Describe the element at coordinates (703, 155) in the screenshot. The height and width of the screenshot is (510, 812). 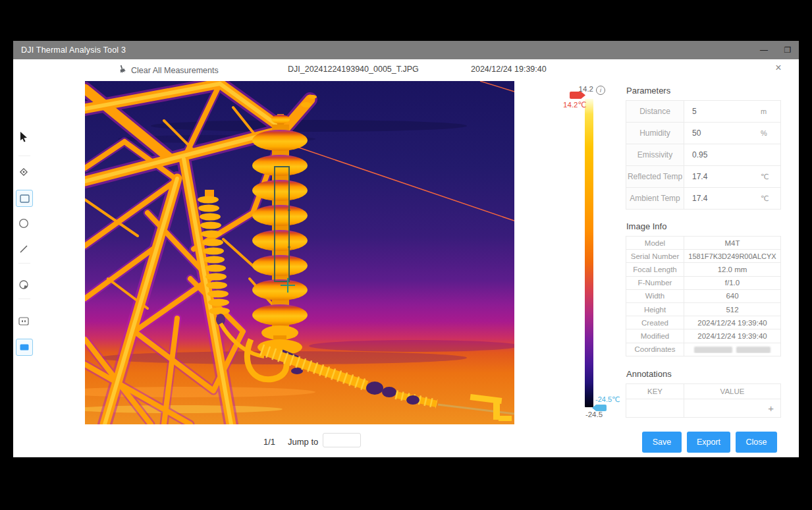
I see `parameters-table: Distance 5 m Humidity 50 % Emissivity 0.…` at that location.